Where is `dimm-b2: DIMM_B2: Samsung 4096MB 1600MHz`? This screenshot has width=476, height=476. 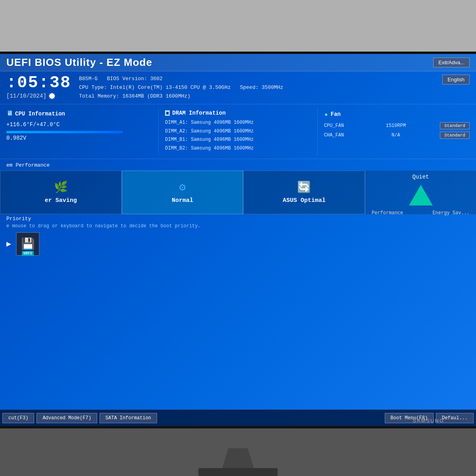 dimm-b2: DIMM_B2: Samsung 4096MB 1600MHz is located at coordinates (238, 149).